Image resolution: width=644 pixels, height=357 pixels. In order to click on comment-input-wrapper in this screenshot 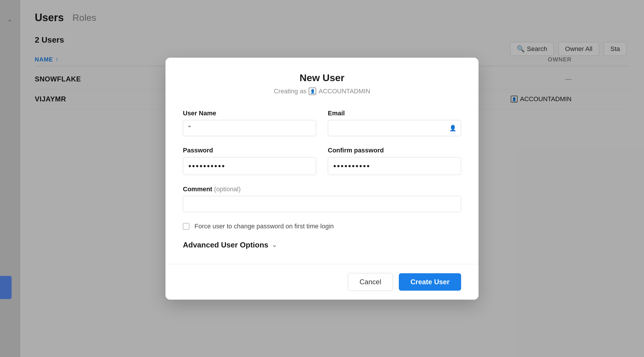, I will do `click(322, 204)`.